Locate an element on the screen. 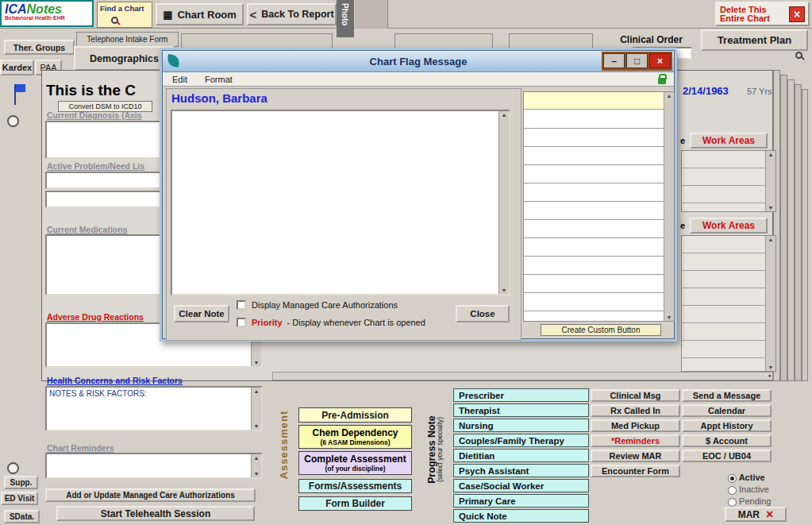  progress-note-quick-note: Quick Note is located at coordinates (521, 516).